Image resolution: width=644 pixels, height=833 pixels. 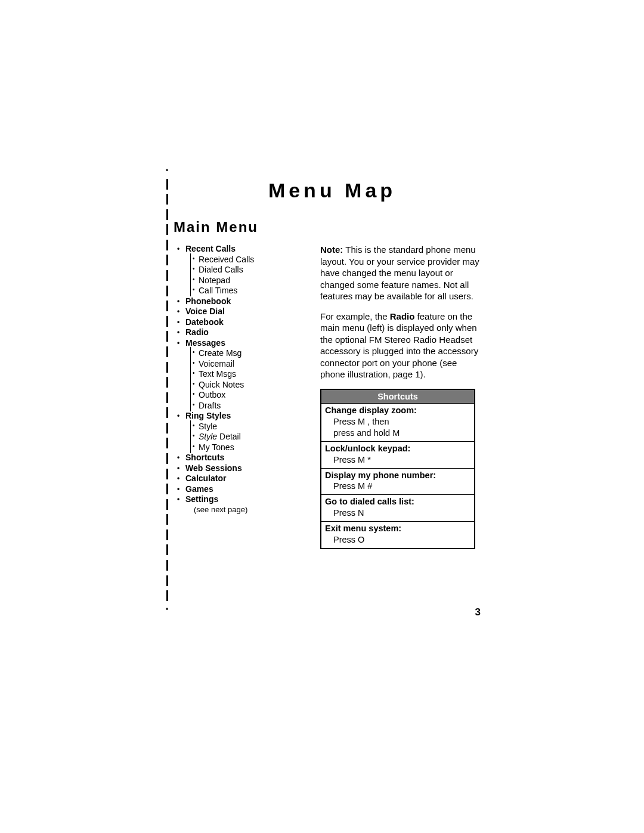 I want to click on submenu-item: My Tones, so click(x=244, y=448).